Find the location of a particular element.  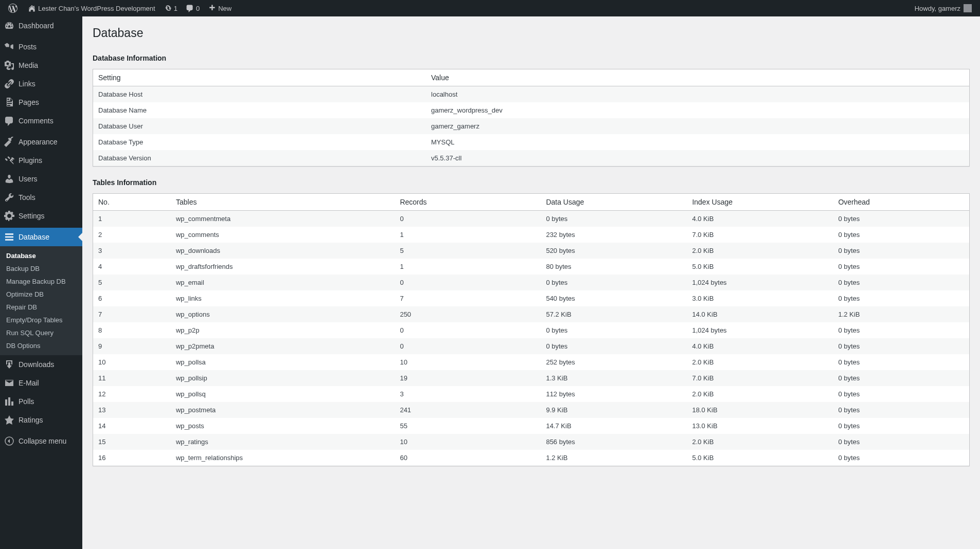

sidebar-item-label: E-Mail is located at coordinates (29, 383).